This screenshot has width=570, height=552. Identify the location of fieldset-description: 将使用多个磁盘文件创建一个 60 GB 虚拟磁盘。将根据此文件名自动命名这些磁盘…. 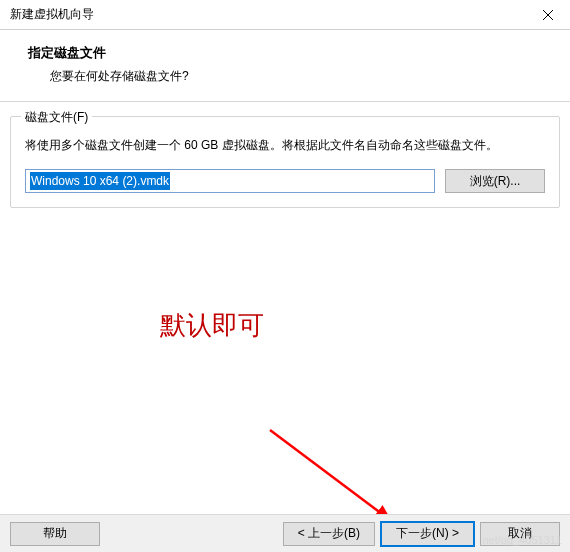
(285, 145).